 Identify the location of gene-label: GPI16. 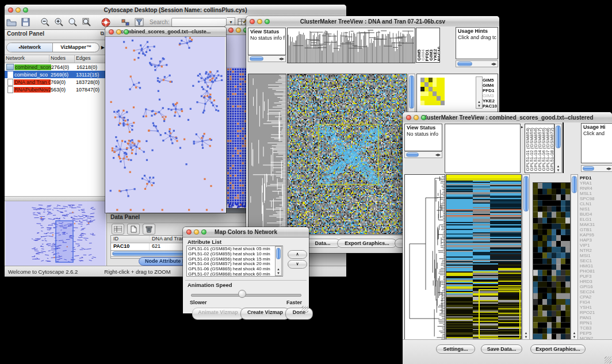
(587, 286).